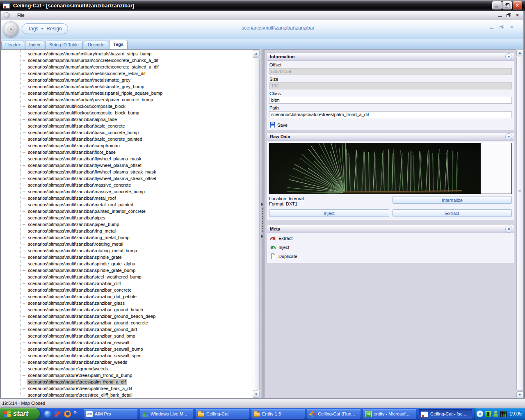 The width and height of the screenshot is (525, 420). Describe the element at coordinates (256, 224) in the screenshot. I see `tree-scrollbar: ▲ ▼` at that location.